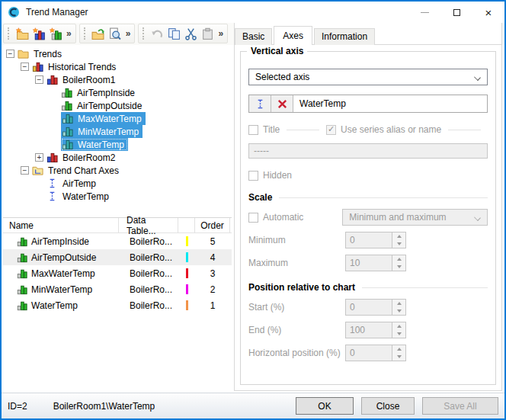  What do you see at coordinates (271, 130) in the screenshot?
I see `title-checkbox-label: Title` at bounding box center [271, 130].